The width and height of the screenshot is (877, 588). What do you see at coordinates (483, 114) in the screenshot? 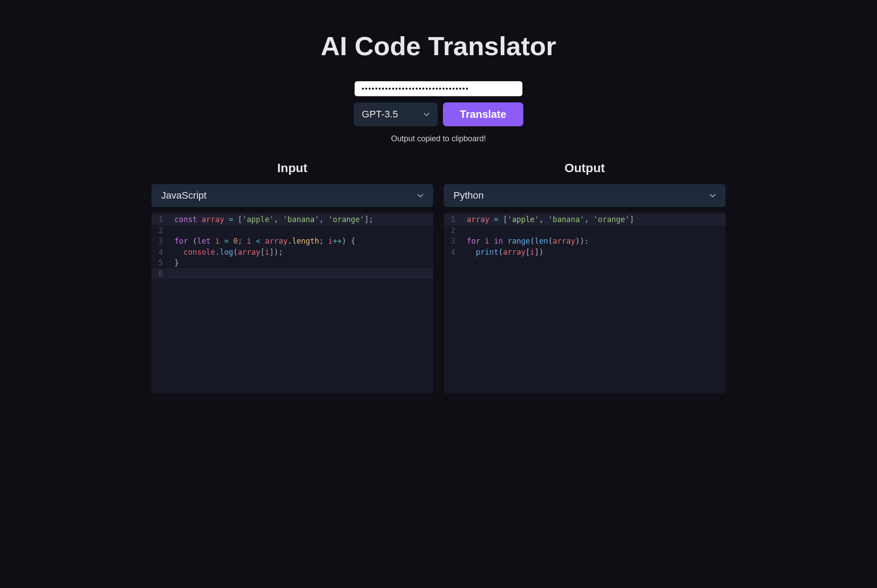
I see `translate-button: Translate` at bounding box center [483, 114].